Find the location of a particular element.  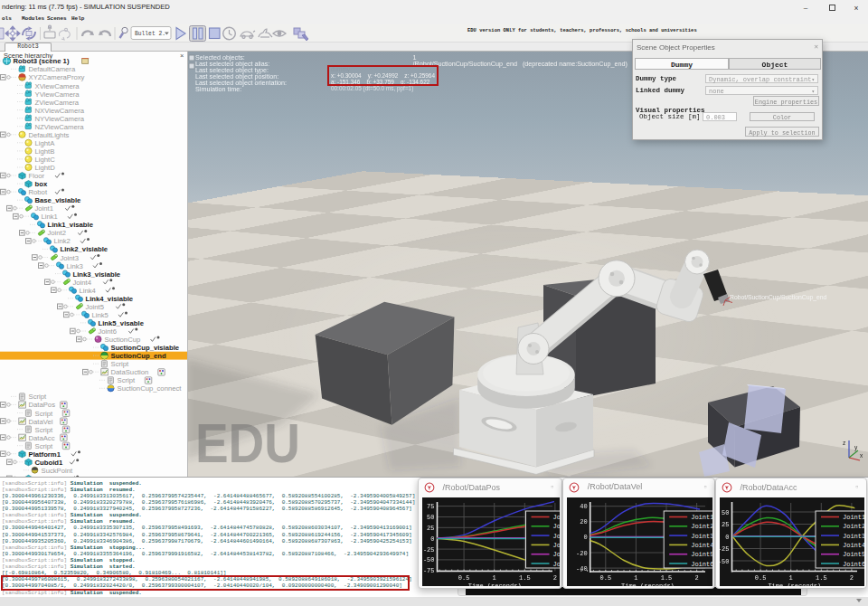

svg-text: SuckPoint is located at coordinates (58, 470).